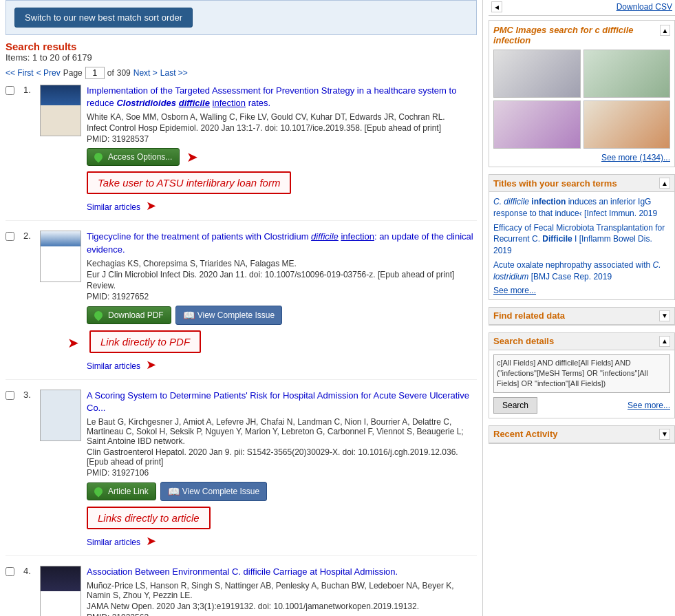  Describe the element at coordinates (524, 341) in the screenshot. I see `search-details-title: Search details` at that location.